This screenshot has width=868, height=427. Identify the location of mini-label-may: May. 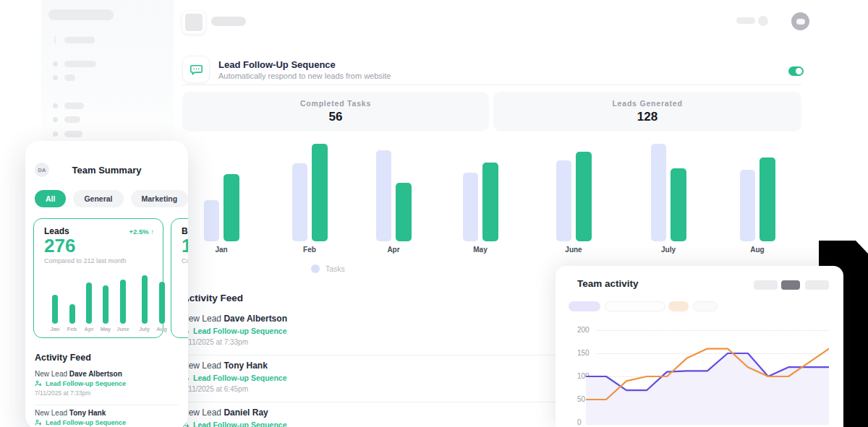
(106, 329).